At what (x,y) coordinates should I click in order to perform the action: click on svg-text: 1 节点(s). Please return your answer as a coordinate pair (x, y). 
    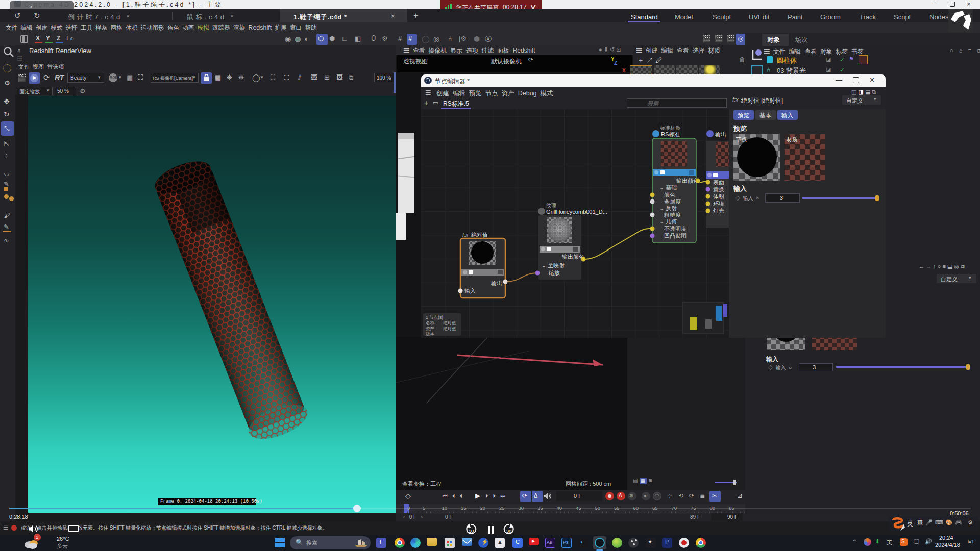
    Looking at the image, I should click on (434, 317).